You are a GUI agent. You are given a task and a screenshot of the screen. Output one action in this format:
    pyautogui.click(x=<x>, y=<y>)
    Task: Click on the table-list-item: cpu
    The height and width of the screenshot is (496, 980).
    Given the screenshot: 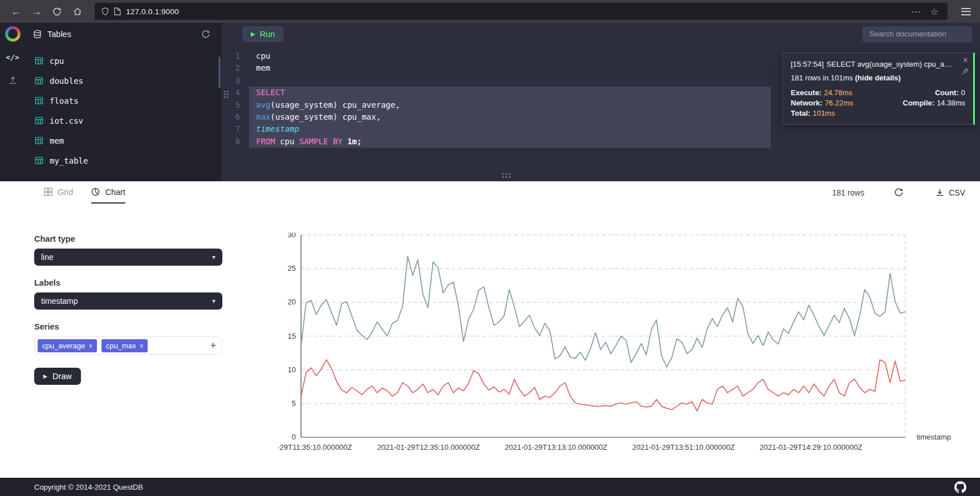 What is the action you would take?
    pyautogui.click(x=123, y=60)
    